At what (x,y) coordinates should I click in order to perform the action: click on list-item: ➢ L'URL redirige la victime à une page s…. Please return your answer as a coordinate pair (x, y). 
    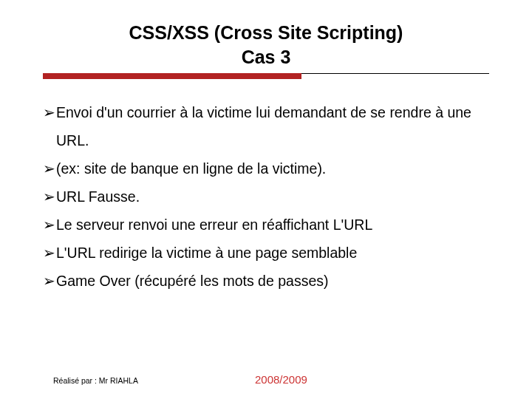
    Looking at the image, I should click on (266, 253).